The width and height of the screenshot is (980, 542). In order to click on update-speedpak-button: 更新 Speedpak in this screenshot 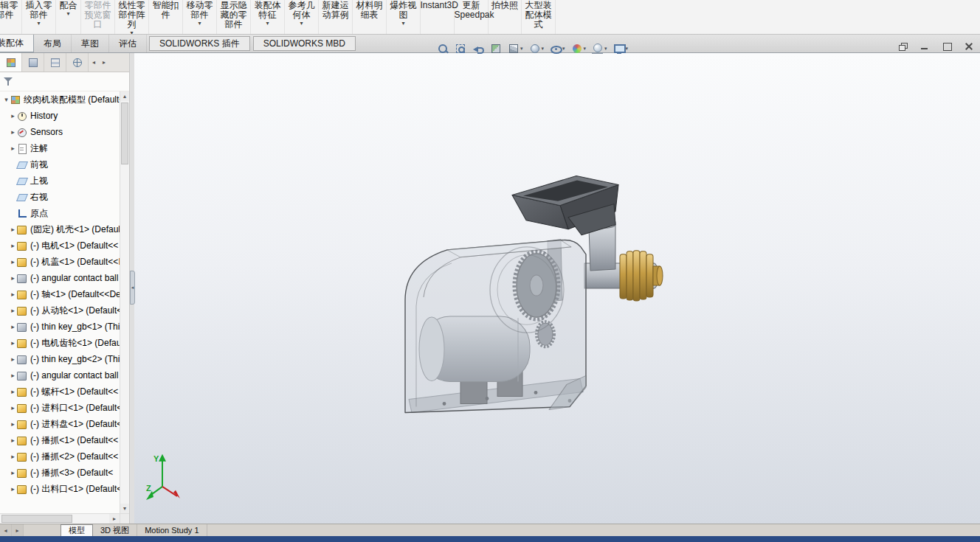, I will do `click(472, 17)`.